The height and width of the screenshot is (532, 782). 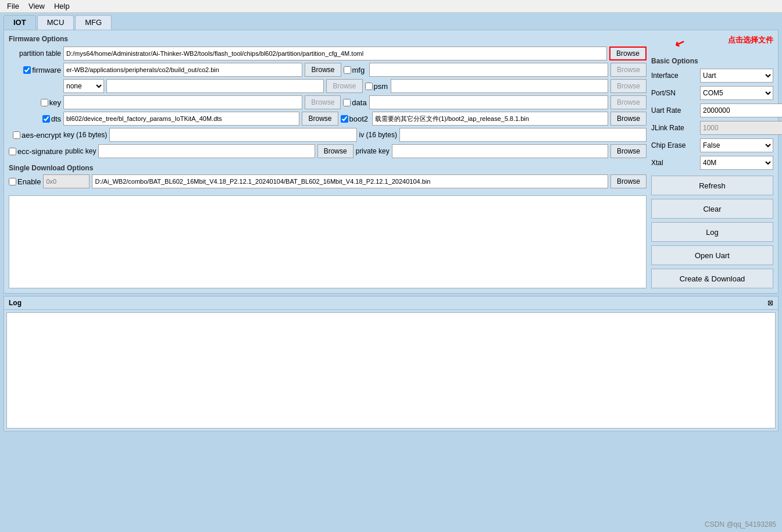 I want to click on xtal-row: Xtal 40M 32M 38.4M 26M 24M, so click(x=712, y=163).